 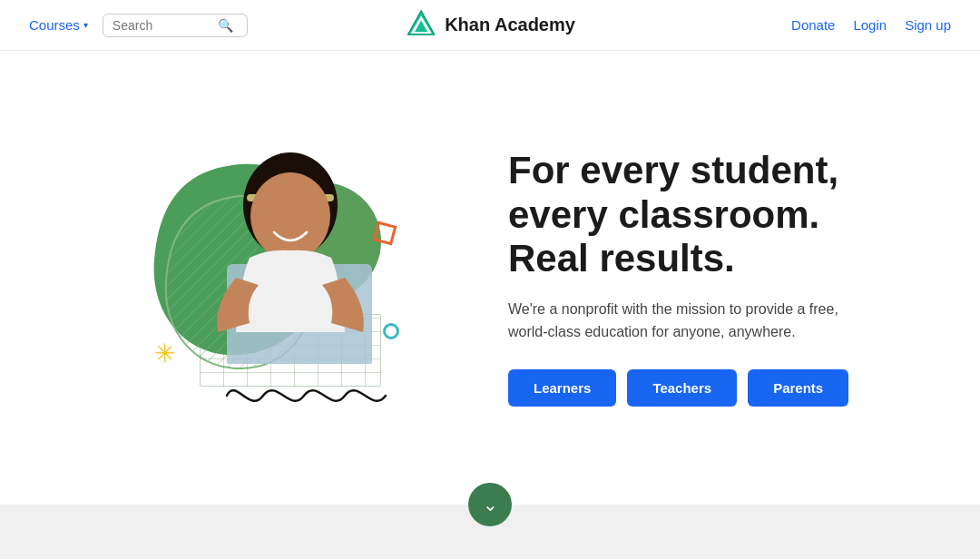 What do you see at coordinates (490, 25) in the screenshot?
I see `logo-link: Khan Academy` at bounding box center [490, 25].